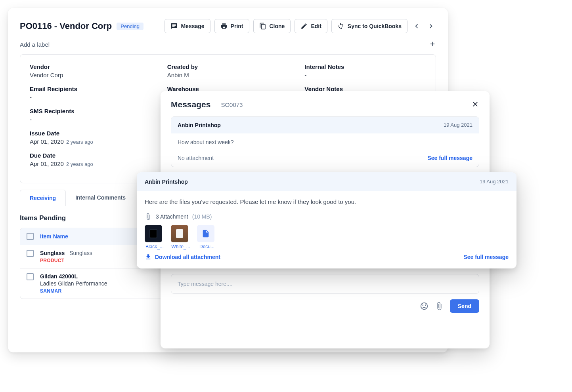  I want to click on full-message-date: 19 Aug 2021, so click(494, 182).